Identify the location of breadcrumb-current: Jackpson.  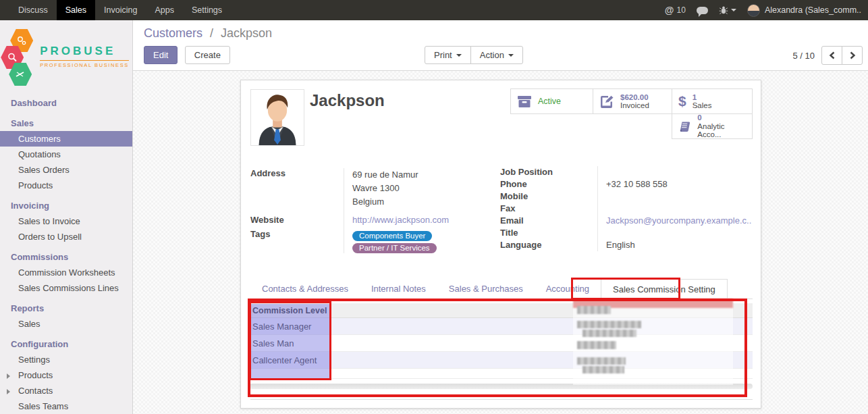
(246, 33).